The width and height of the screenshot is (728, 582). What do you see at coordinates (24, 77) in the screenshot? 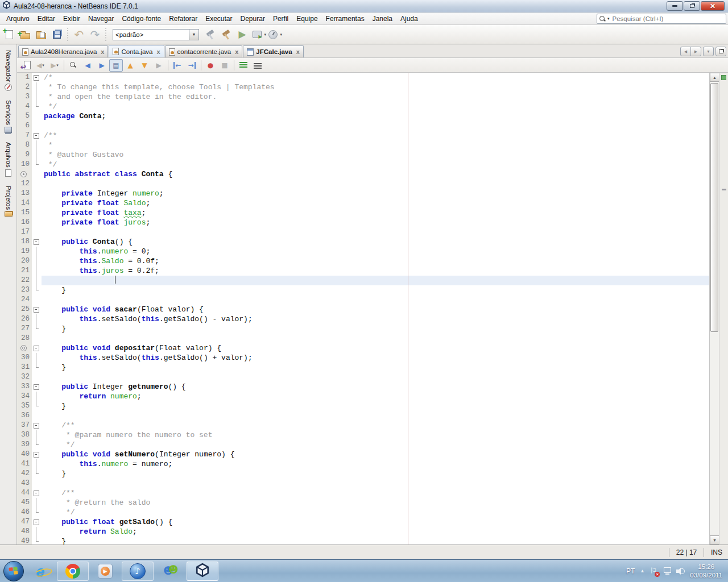
I see `line-number: 1` at bounding box center [24, 77].